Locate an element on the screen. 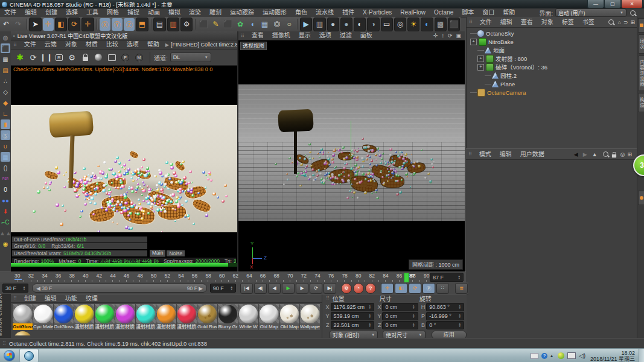 This screenshot has height=362, width=644. material-swatch-4: 漫射材质. is located at coordinates (105, 317).